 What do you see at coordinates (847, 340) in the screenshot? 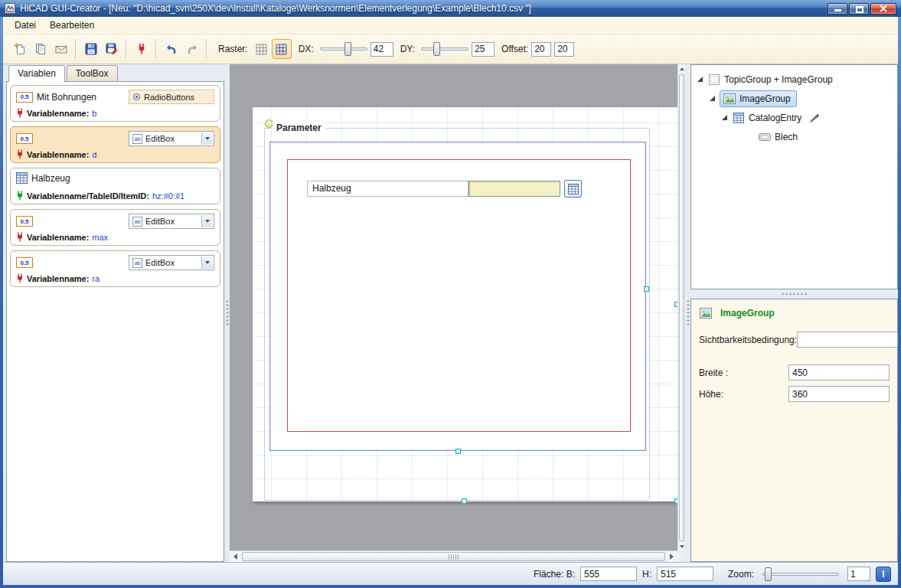
I see `visibility-input` at bounding box center [847, 340].